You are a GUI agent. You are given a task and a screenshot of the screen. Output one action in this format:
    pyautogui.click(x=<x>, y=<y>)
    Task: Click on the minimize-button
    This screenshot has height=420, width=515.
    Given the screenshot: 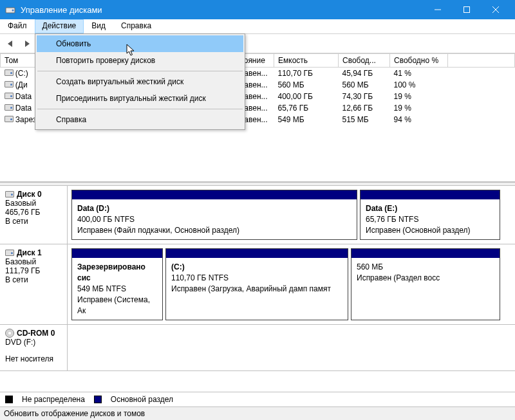 What is the action you would take?
    pyautogui.click(x=438, y=10)
    